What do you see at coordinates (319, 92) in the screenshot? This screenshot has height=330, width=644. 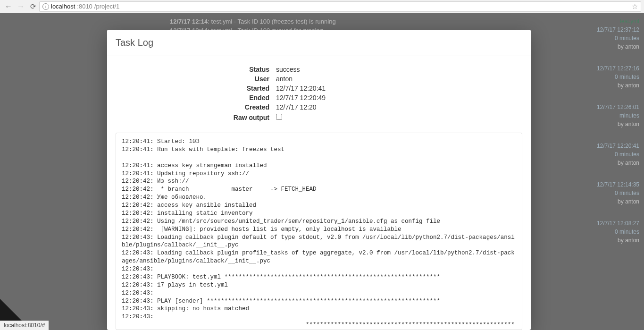 I see `modal-body: Status success User anton Started 12/7/1…` at bounding box center [319, 92].